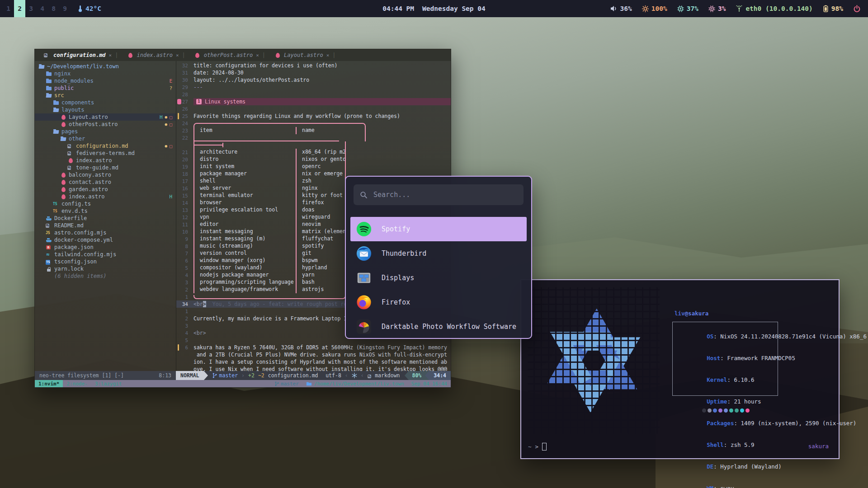 This screenshot has width=868, height=488. Describe the element at coordinates (105, 262) in the screenshot. I see `tree-item: tsconfig.json` at that location.